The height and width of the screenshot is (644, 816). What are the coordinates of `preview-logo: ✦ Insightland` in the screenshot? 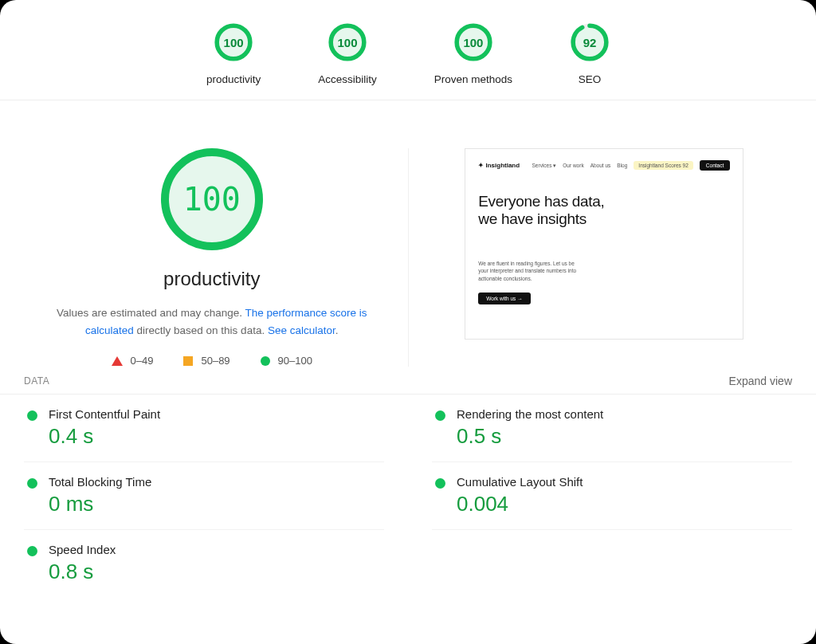 It's located at (499, 166).